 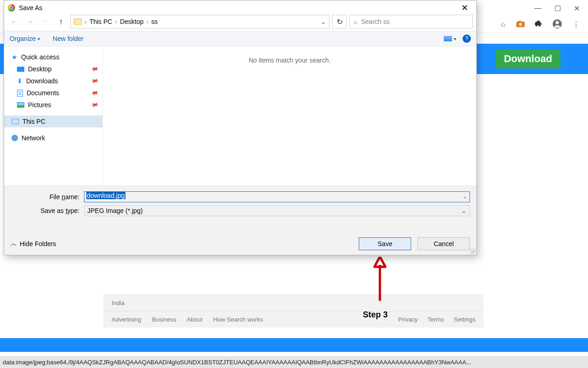 What do you see at coordinates (15, 138) in the screenshot?
I see `network-icon` at bounding box center [15, 138].